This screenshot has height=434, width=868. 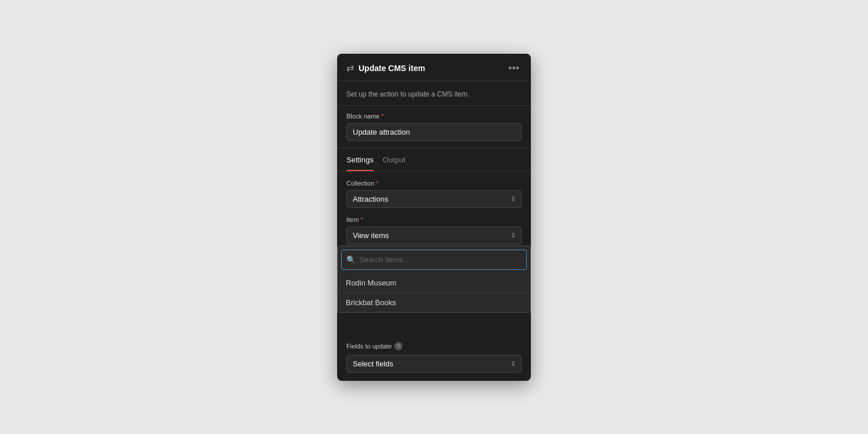 I want to click on item-section: Item * View items 🔍 Rodin Museum Brickb, so click(x=434, y=230).